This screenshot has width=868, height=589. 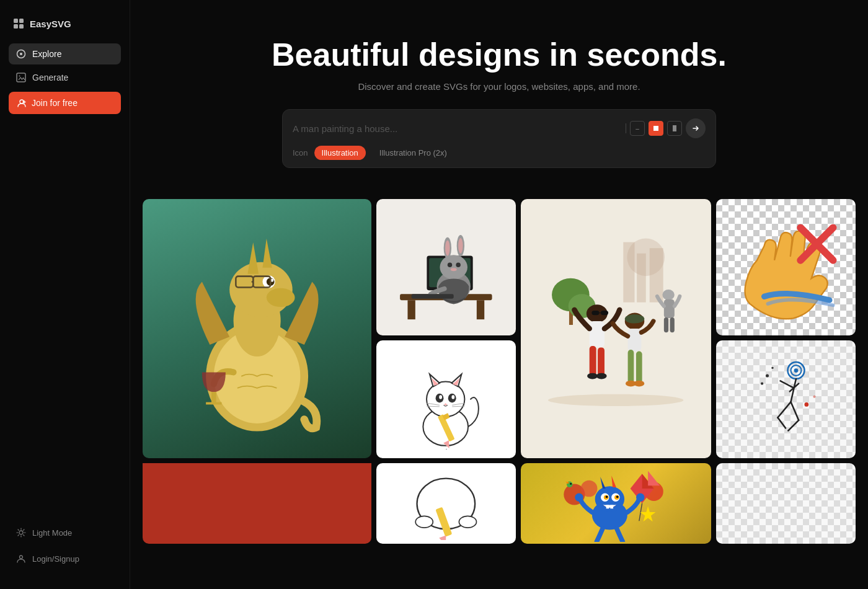 I want to click on search-divider, so click(x=626, y=128).